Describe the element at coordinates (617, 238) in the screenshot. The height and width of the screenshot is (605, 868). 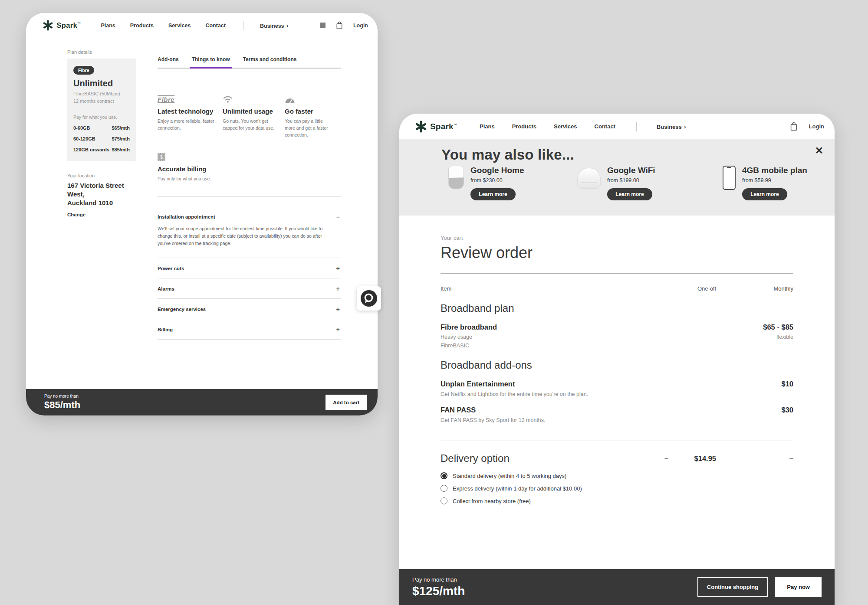
I see `your-cart-label: Your cart` at that location.